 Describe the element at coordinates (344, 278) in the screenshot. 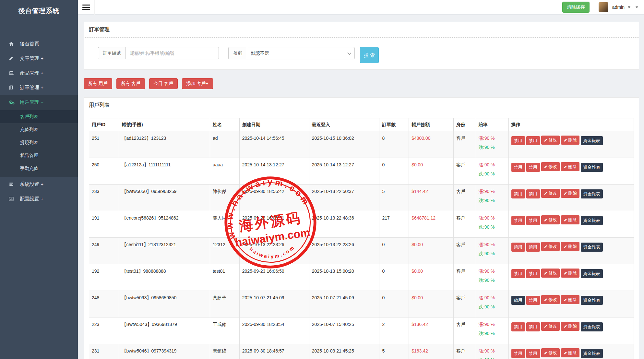

I see `cell-last-login: 2025-10-13 15:00:20` at that location.